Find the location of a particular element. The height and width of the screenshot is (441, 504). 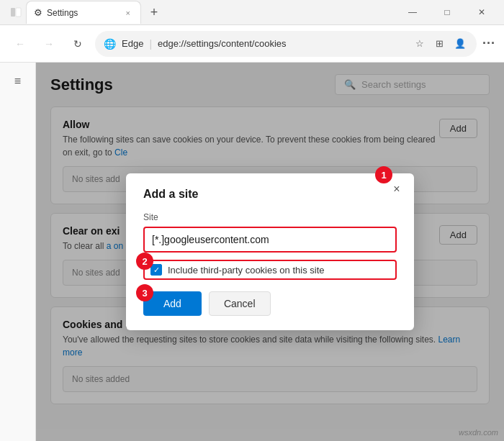

edge-logo-icon: 🌐 is located at coordinates (109, 44).